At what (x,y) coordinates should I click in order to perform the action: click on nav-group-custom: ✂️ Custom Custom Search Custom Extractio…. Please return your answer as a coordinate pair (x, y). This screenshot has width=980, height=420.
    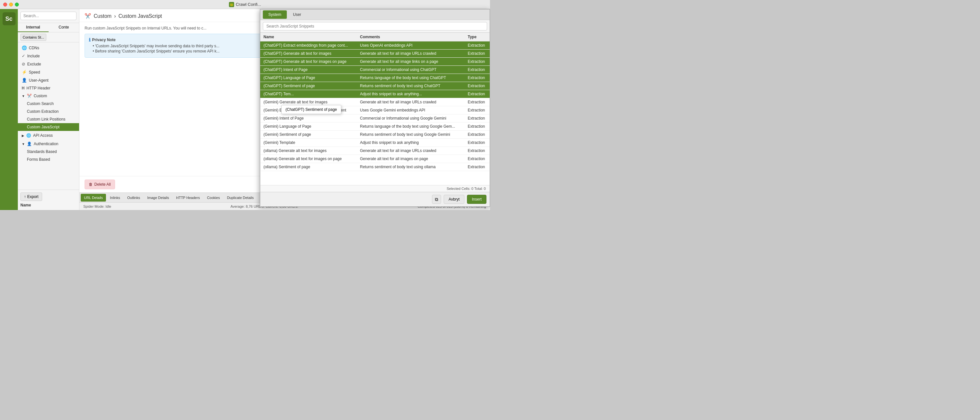
    Looking at the image, I should click on (49, 111).